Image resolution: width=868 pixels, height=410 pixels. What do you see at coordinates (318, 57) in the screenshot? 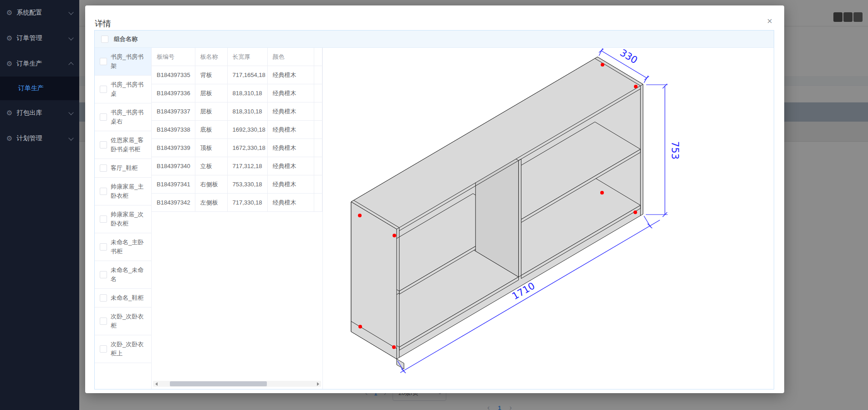
I see `column-header-clipped` at bounding box center [318, 57].